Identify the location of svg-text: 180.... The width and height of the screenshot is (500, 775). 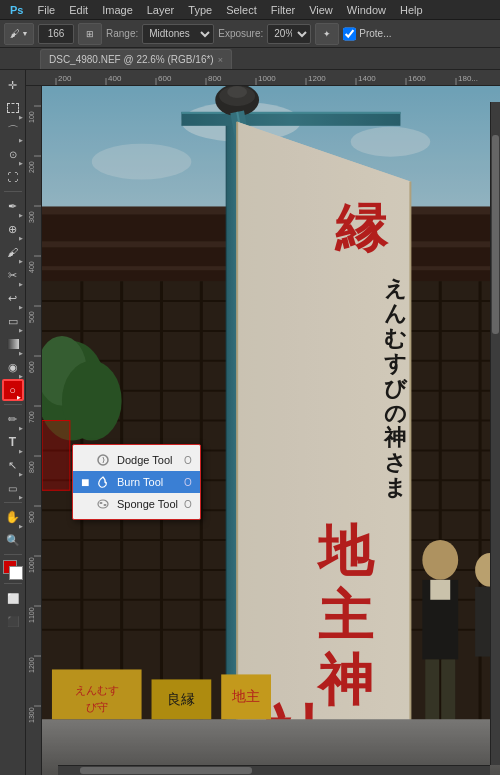
(468, 78).